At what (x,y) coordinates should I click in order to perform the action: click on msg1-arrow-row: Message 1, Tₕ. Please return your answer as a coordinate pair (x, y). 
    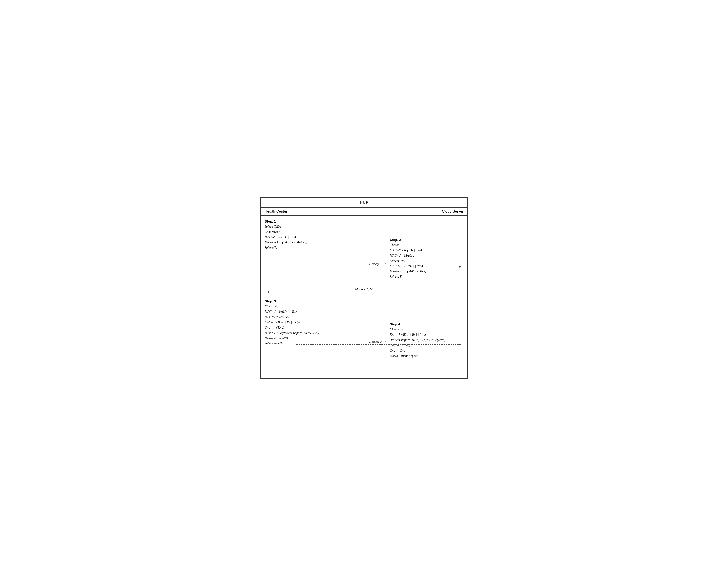
    Looking at the image, I should click on (364, 267).